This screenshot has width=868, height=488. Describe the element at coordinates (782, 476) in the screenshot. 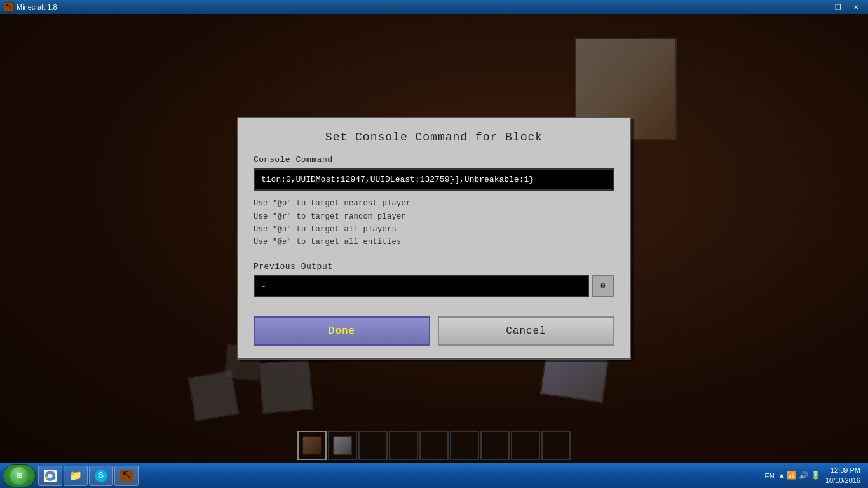

I see `arrow-up-icon: ▲` at that location.